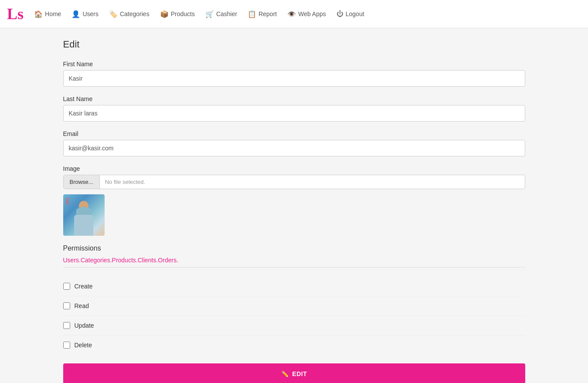 The width and height of the screenshot is (588, 383). What do you see at coordinates (294, 287) in the screenshot?
I see `create-checkbox-group: Create` at bounding box center [294, 287].